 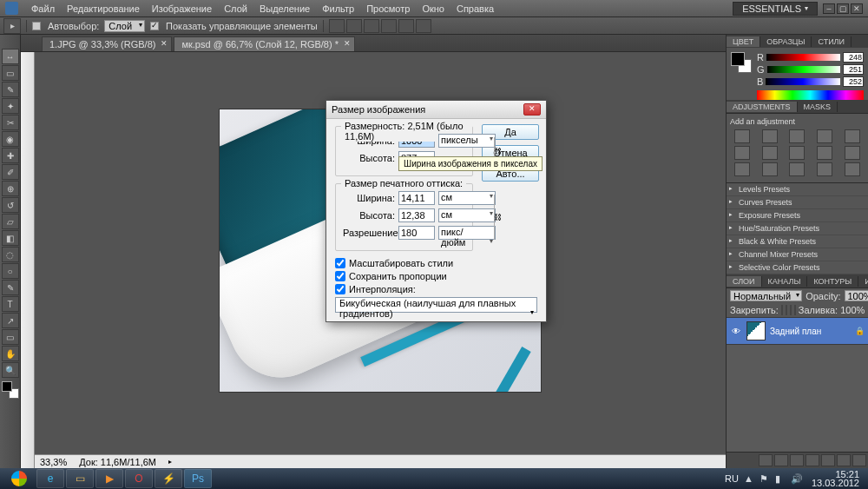 What do you see at coordinates (745, 281) in the screenshot?
I see `tab-layers: СЛОИ` at bounding box center [745, 281].